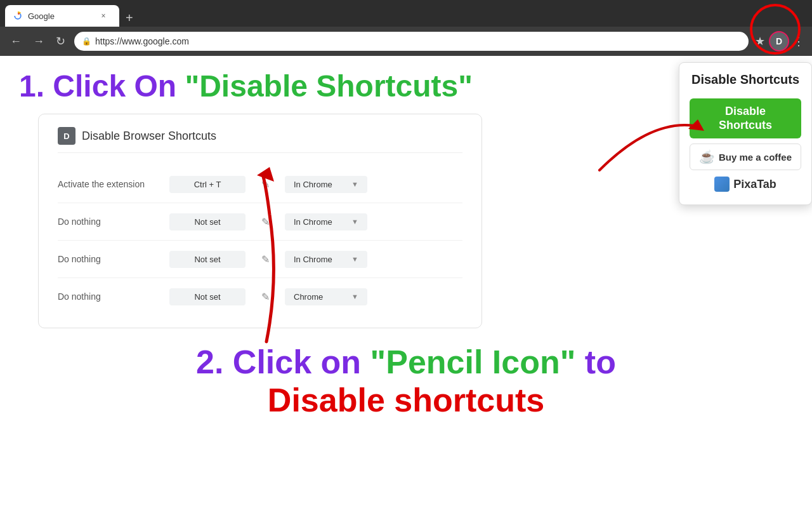 This screenshot has height=508, width=812. I want to click on shortcut-key-2: Not set, so click(207, 222).